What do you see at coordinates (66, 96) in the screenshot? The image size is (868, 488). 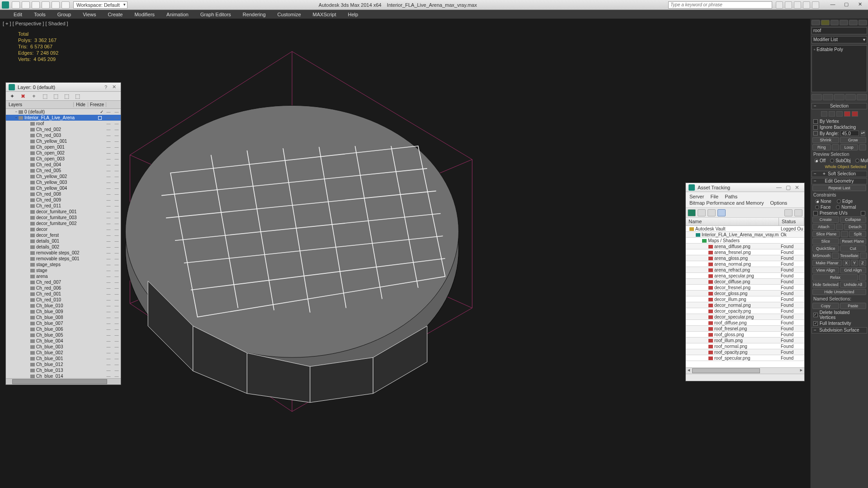 I see `layer-hide-icon: ⬚` at bounding box center [66, 96].